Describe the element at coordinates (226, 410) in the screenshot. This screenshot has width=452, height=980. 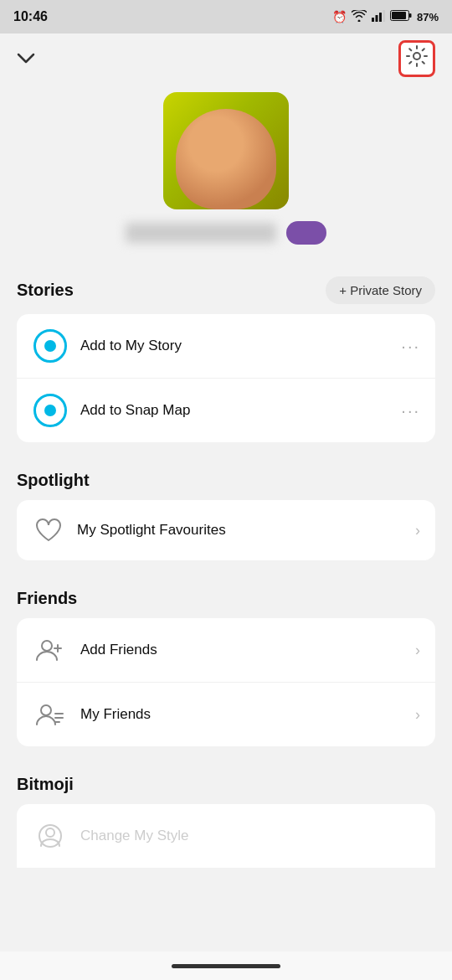
I see `add-to-snap-map-item: Add to Snap Map ···` at that location.